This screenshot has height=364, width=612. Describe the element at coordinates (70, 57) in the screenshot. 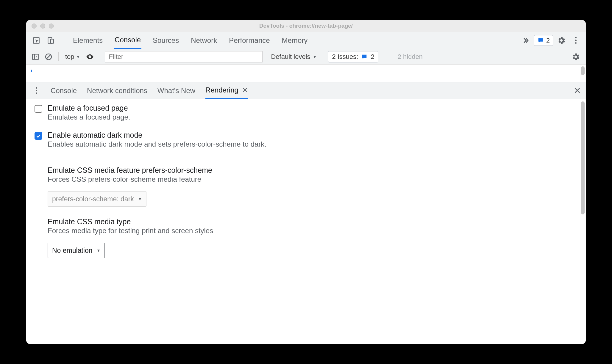

I see `context-label: top` at that location.